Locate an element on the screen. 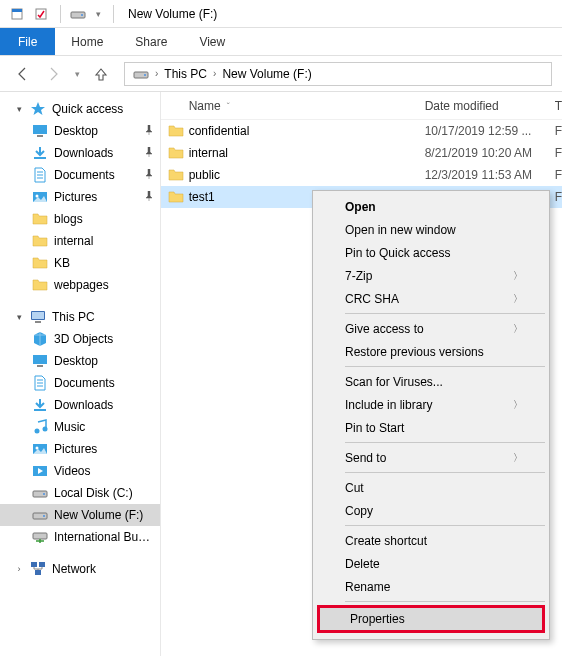 The height and width of the screenshot is (656, 562). ribbon-tab-share: Share is located at coordinates (151, 42).